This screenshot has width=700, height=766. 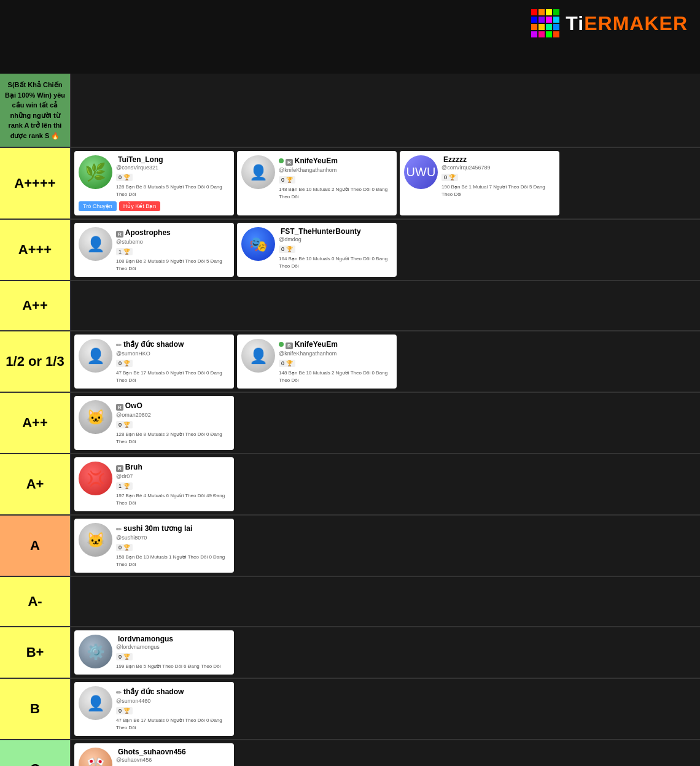 I want to click on tier-row-half: 1/2 or 1/3👤✏thầy đức shadow@sumonHKO0 🏆4…, so click(x=350, y=362).